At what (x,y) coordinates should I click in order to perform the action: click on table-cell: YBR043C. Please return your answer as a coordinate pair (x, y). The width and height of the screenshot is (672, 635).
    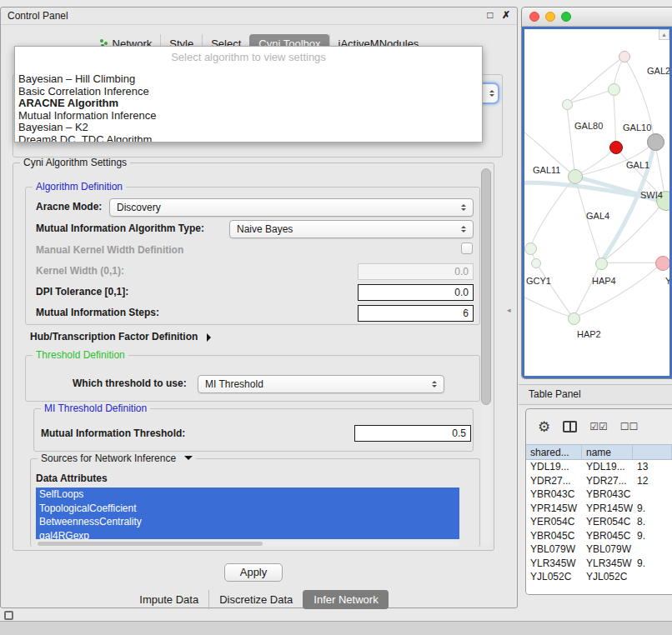
    Looking at the image, I should click on (554, 494).